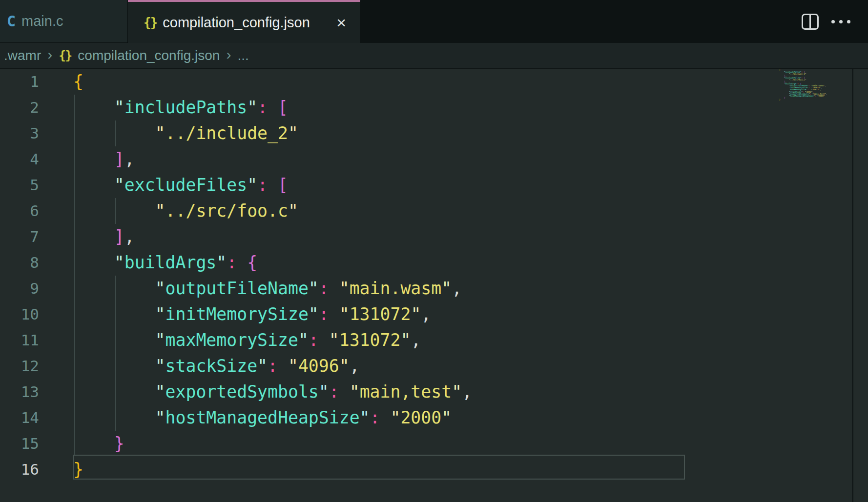 This screenshot has height=502, width=868. Describe the element at coordinates (798, 74) in the screenshot. I see `token-val: ../include_2` at that location.